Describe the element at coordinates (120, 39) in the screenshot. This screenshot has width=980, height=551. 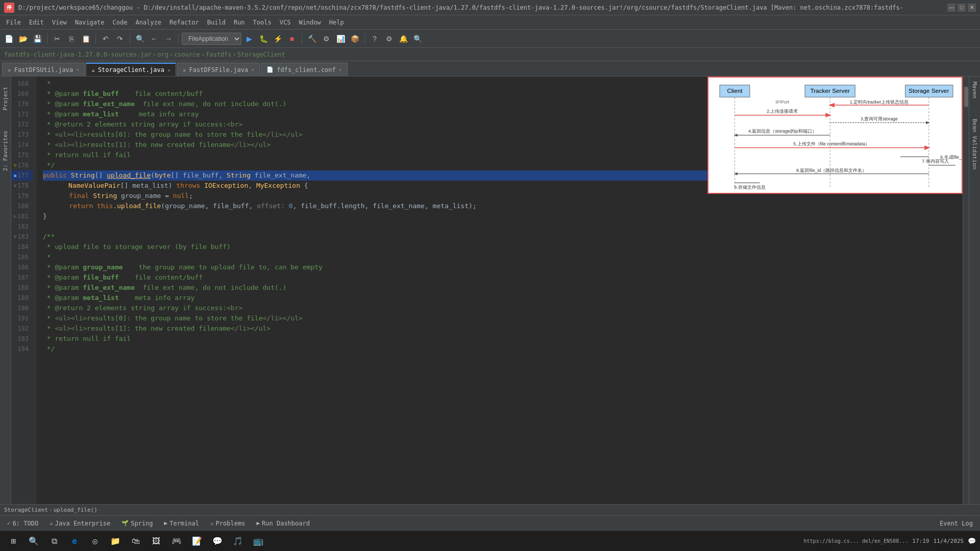
I see `toolbar-redo: ↷` at that location.